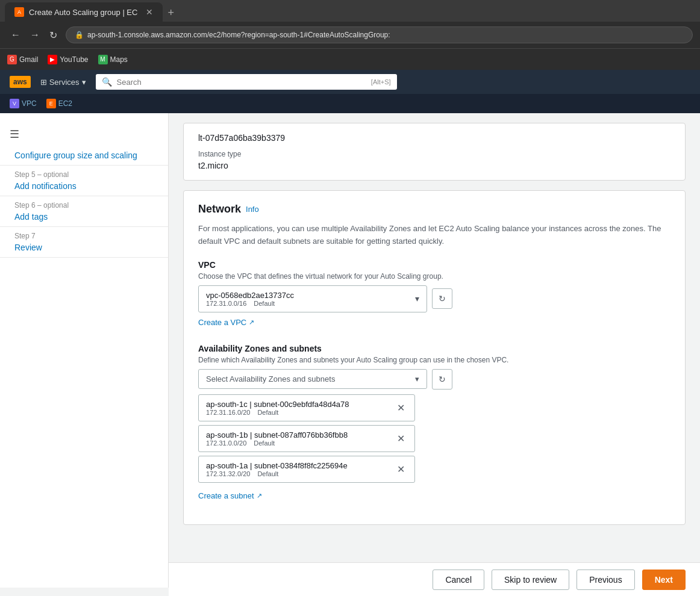  What do you see at coordinates (664, 579) in the screenshot?
I see `next-button: Next` at bounding box center [664, 579].